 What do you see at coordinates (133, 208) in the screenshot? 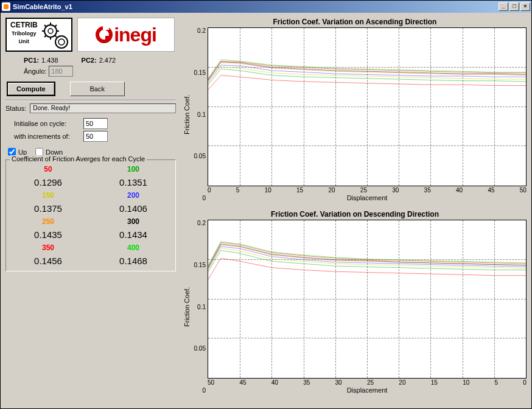
I see `cycle-value: 0.1406` at bounding box center [133, 208].